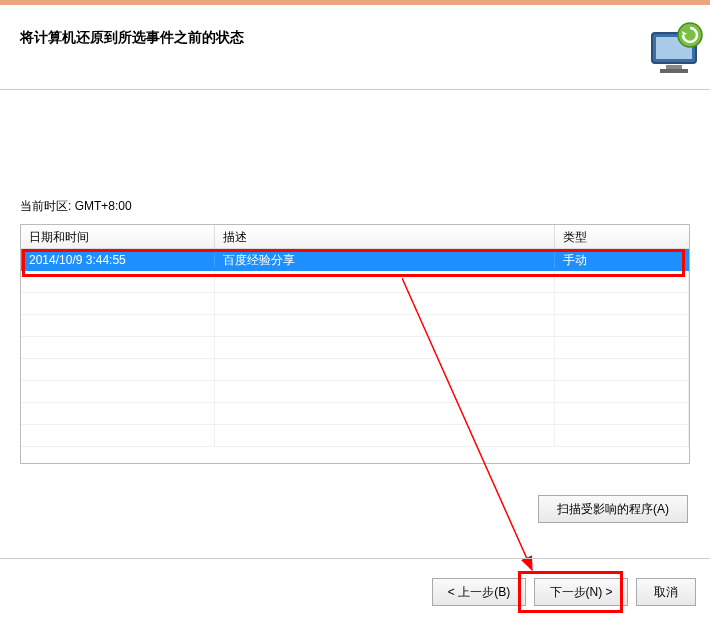 The width and height of the screenshot is (710, 621). Describe the element at coordinates (666, 592) in the screenshot. I see `cancel-button: 取消` at that location.